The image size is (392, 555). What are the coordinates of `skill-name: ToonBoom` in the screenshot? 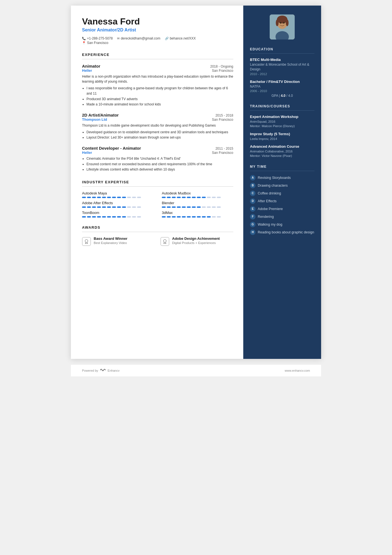 It's located at (118, 213).